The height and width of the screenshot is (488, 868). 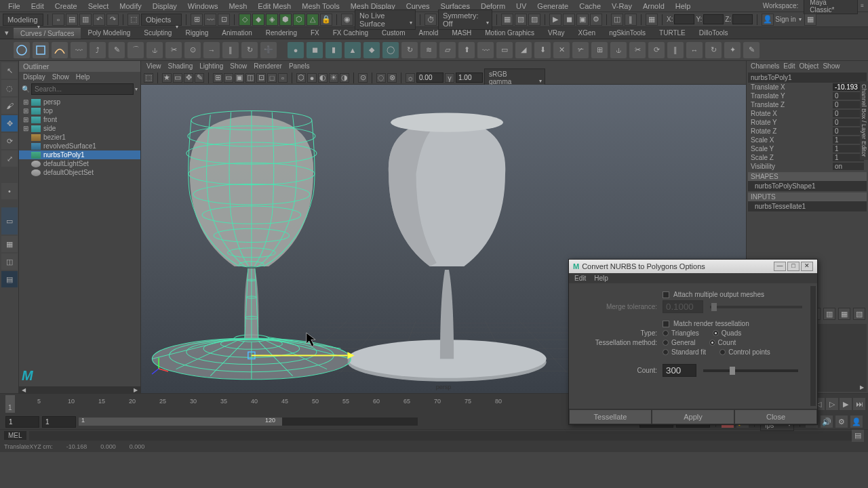 I want to click on char-set-icon: 👤, so click(x=856, y=422).